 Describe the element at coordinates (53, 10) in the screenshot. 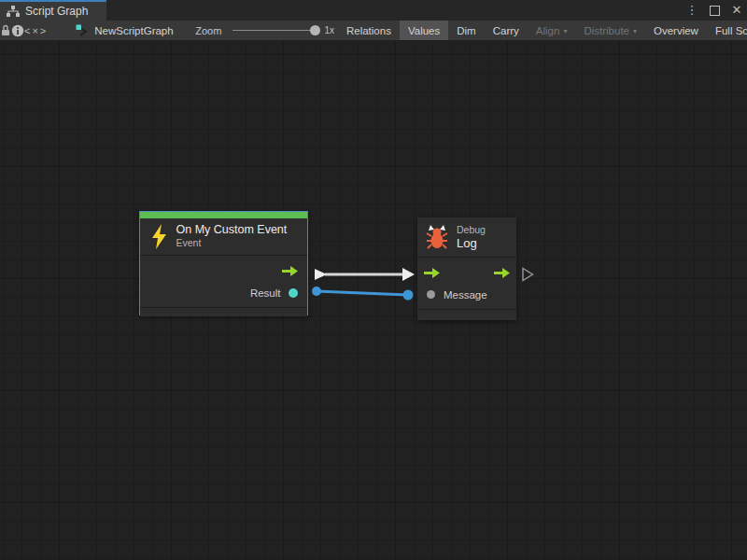

I see `tab-script-graph: Script Graph` at that location.